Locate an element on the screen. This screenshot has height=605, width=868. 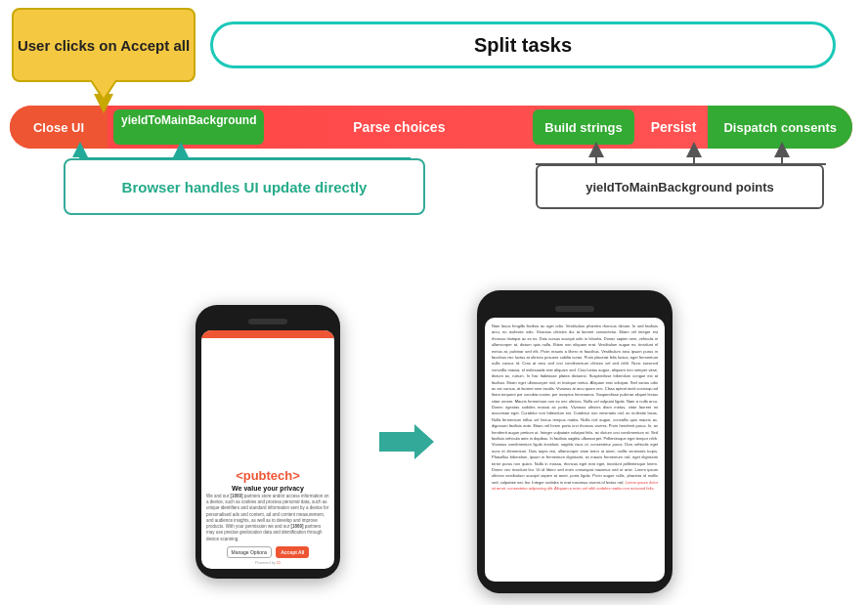
browser-handles-label: Browser handles UI update directly is located at coordinates (244, 188).